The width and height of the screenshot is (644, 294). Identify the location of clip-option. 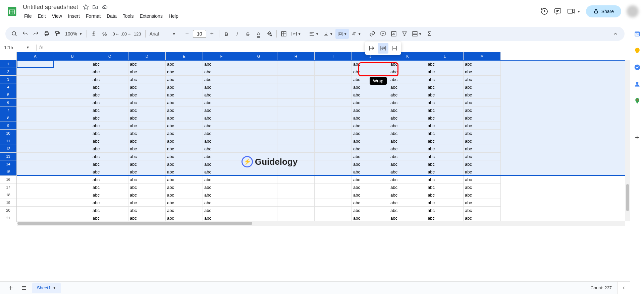
(394, 48).